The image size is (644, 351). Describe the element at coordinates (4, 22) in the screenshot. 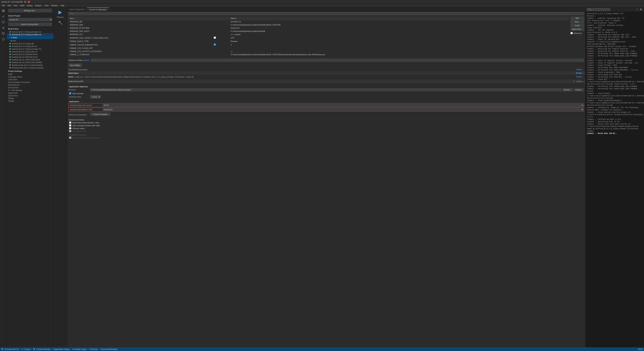

I see `design-icon` at that location.